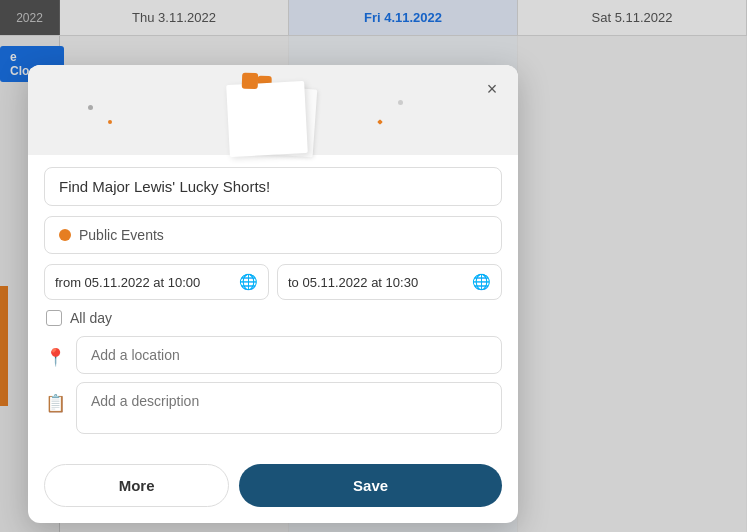  What do you see at coordinates (55, 357) in the screenshot?
I see `location-icon: 📍` at bounding box center [55, 357].